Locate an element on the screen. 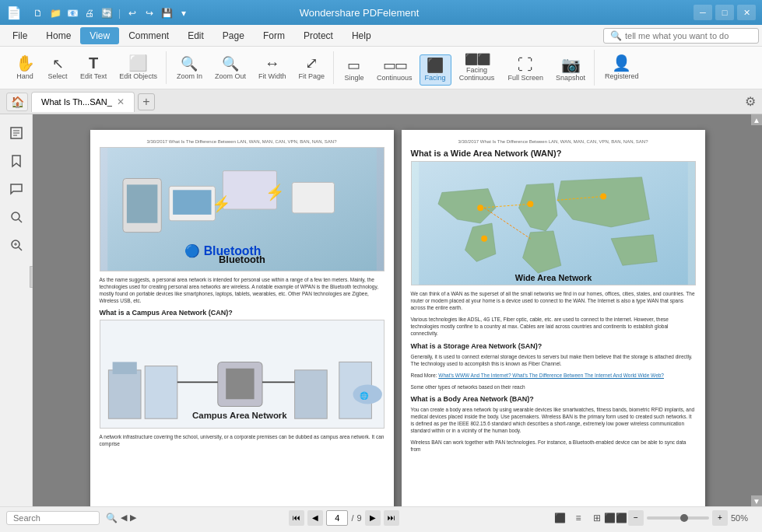  prev-result-btn: ◀ is located at coordinates (124, 518).